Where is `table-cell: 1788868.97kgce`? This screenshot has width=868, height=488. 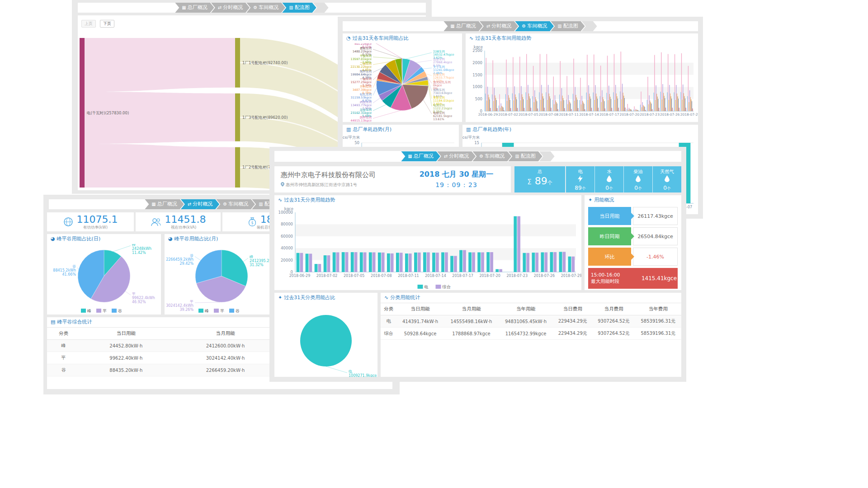
table-cell: 1788868.97kgce is located at coordinates (471, 333).